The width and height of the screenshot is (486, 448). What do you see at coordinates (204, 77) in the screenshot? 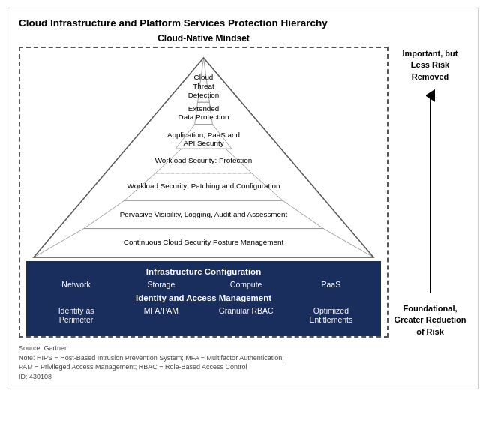
I see `svg-text: Cloud` at bounding box center [204, 77].